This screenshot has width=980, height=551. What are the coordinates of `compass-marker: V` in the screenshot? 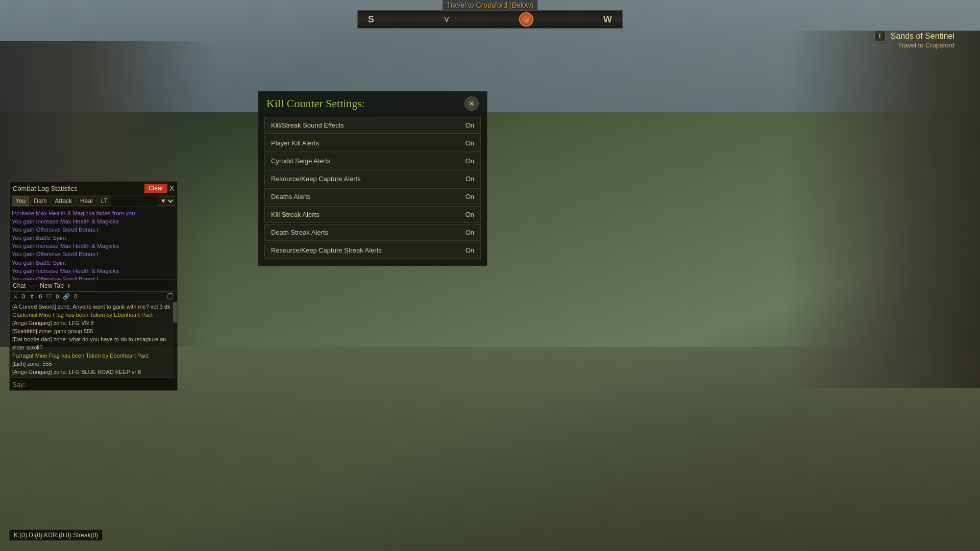 It's located at (446, 19).